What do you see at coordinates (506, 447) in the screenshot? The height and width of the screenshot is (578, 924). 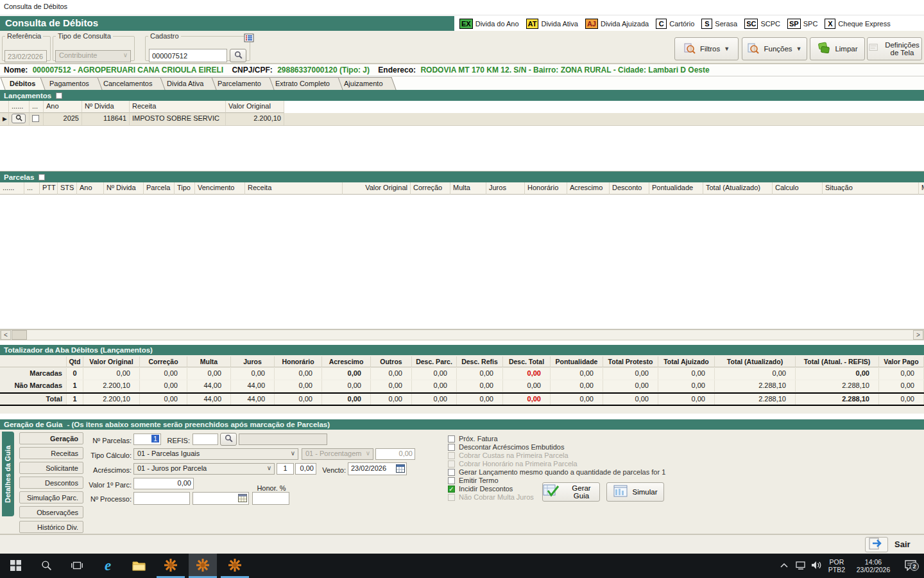 I see `checkbox-descontar-acrescimos-embutidos: Descontar Acréscimos Embutidos` at bounding box center [506, 447].